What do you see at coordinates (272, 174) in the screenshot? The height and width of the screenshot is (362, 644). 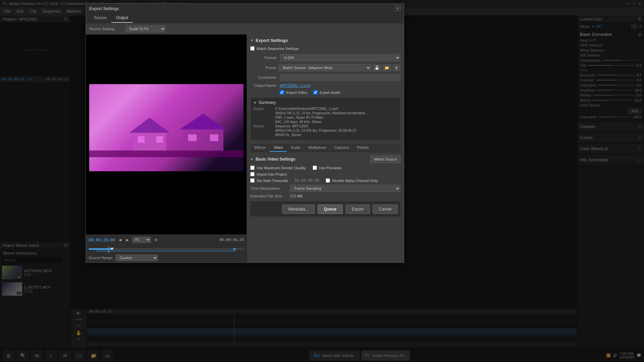 I see `import-into-project-text: Import Into Project` at bounding box center [272, 174].